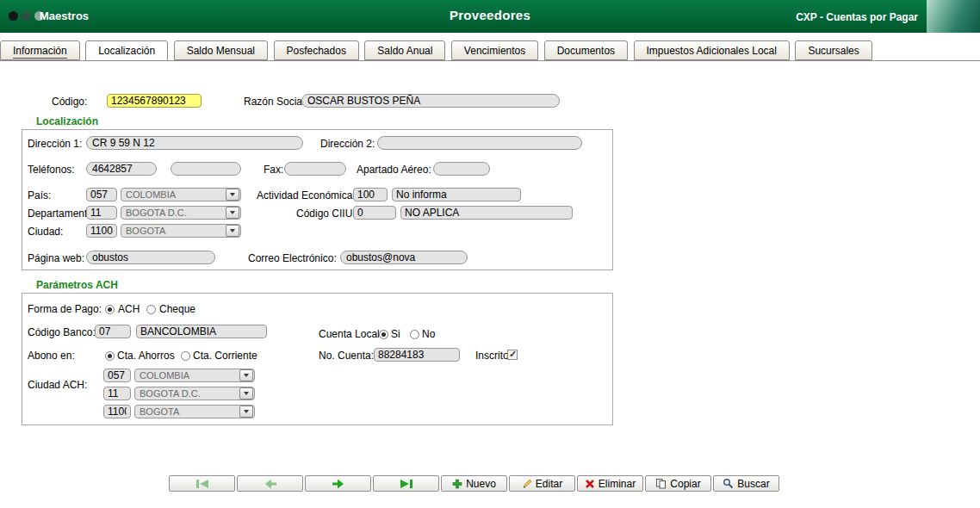 The width and height of the screenshot is (980, 508). What do you see at coordinates (52, 170) in the screenshot?
I see `telefonos-label: Teléfonos:` at bounding box center [52, 170].